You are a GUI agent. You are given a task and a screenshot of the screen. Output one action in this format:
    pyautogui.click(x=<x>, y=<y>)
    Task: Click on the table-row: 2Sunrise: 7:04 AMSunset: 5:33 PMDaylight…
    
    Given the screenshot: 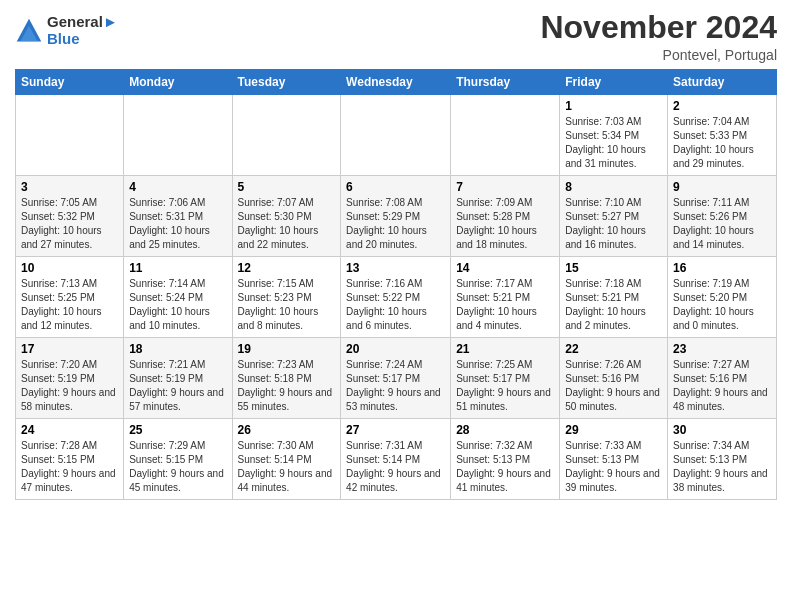 What is the action you would take?
    pyautogui.click(x=722, y=136)
    